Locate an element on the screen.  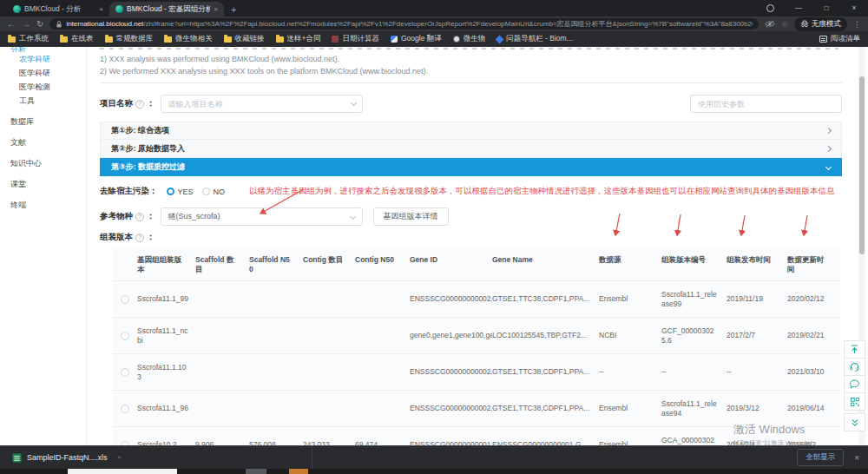
browser-tab: BMKCloud - 宏基因组分析平台× is located at coordinates (167, 9).